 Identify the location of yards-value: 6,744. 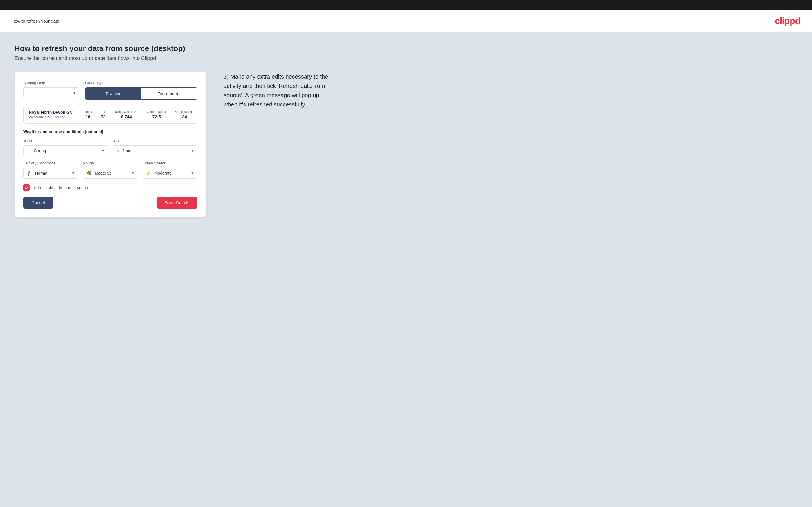
(126, 117).